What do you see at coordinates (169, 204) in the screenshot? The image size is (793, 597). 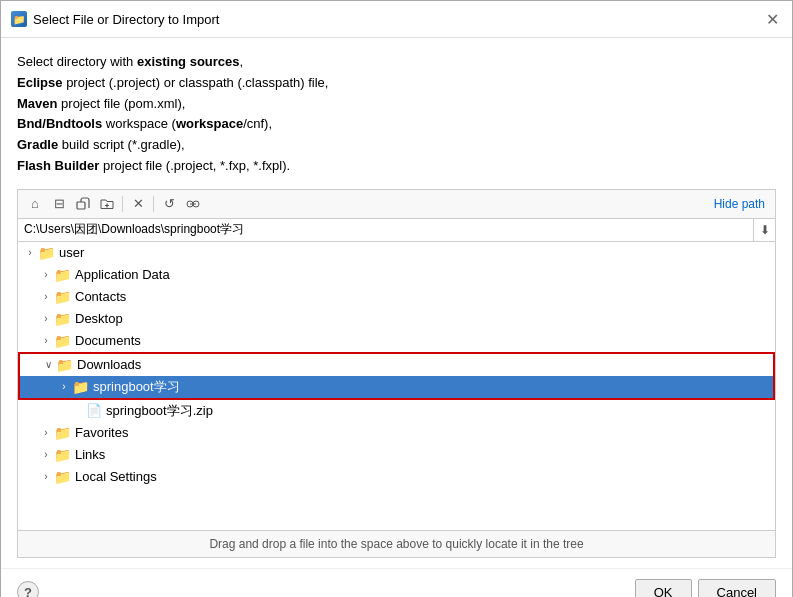 I see `refresh-button: ↺` at bounding box center [169, 204].